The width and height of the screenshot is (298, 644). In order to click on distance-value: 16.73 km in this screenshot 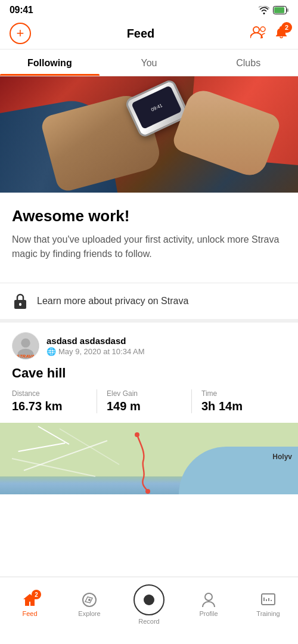, I will do `click(49, 407)`.